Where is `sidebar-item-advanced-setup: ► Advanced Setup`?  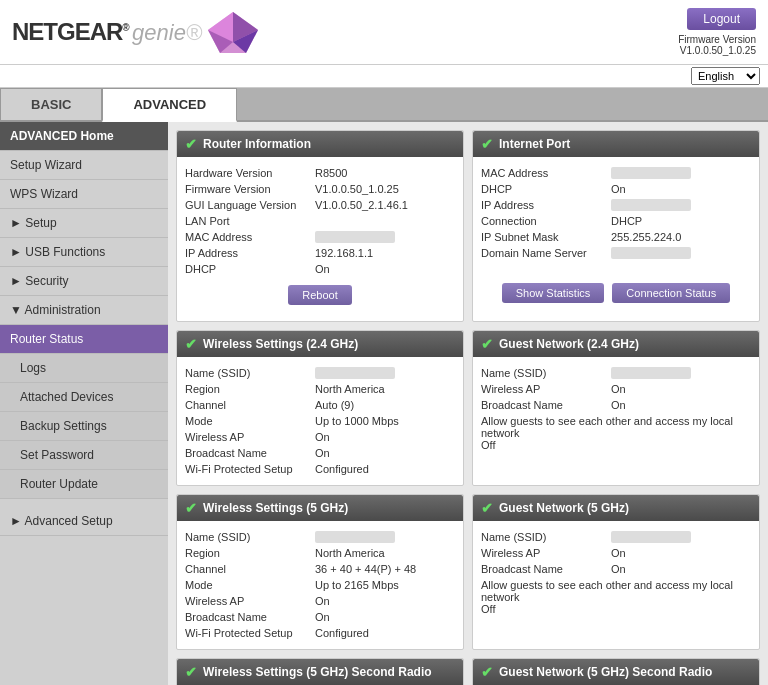
sidebar-item-advanced-setup: ► Advanced Setup is located at coordinates (84, 522).